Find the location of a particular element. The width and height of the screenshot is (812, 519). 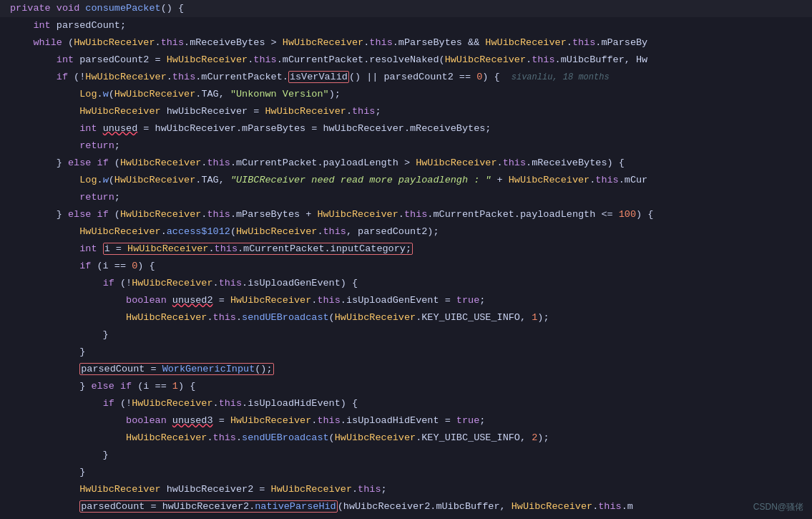

line-31: if (parsedCount2 + parsedCount != HwUibc… is located at coordinates (406, 517).